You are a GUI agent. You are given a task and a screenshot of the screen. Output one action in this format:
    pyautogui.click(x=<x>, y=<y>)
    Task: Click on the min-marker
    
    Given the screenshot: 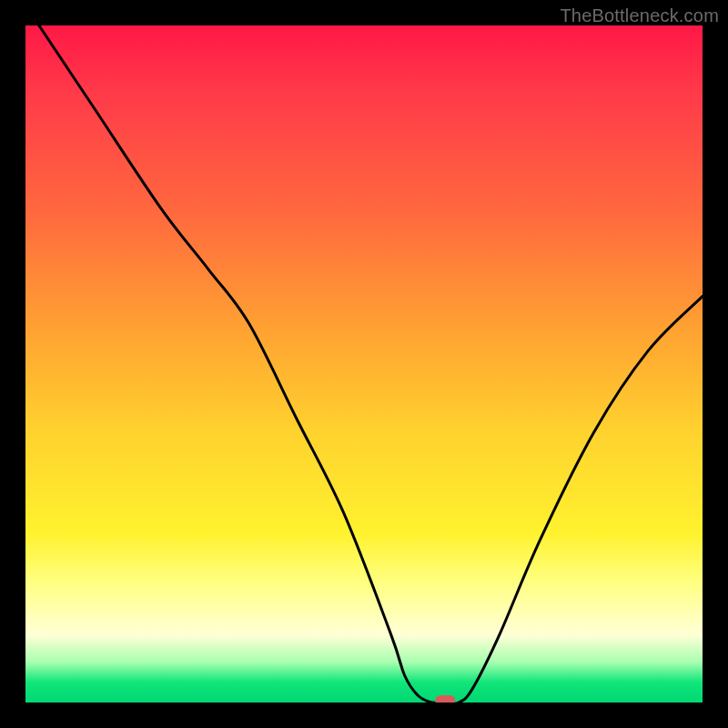 What is the action you would take?
    pyautogui.click(x=445, y=699)
    